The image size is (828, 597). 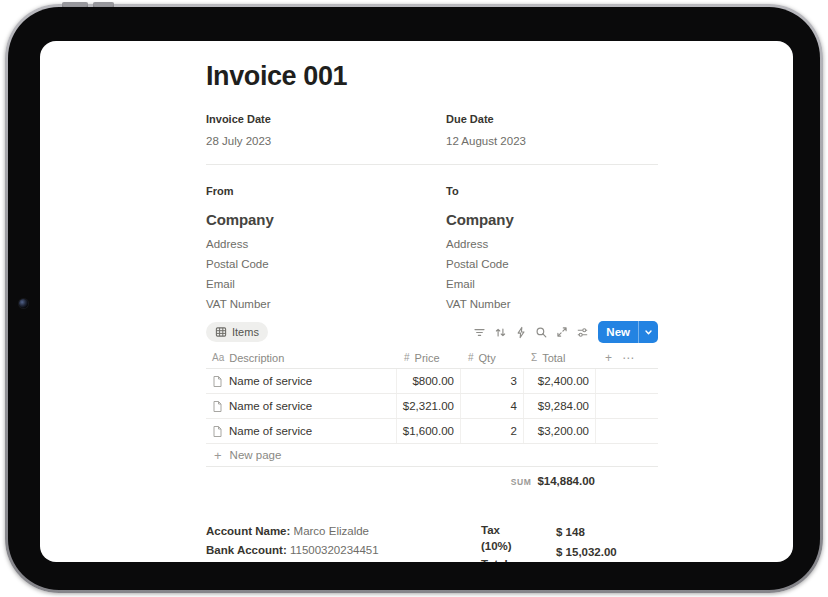 I want to click on to-company: Company, so click(x=552, y=220).